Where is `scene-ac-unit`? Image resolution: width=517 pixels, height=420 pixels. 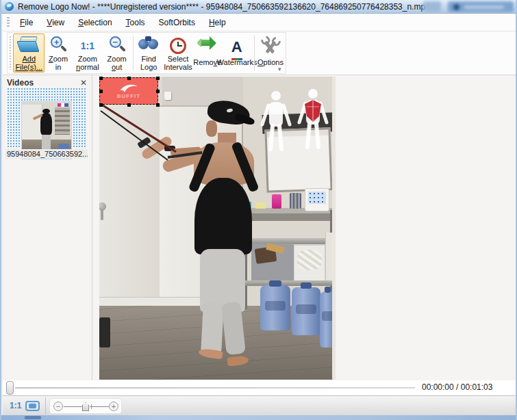 scene-ac-unit is located at coordinates (299, 160).